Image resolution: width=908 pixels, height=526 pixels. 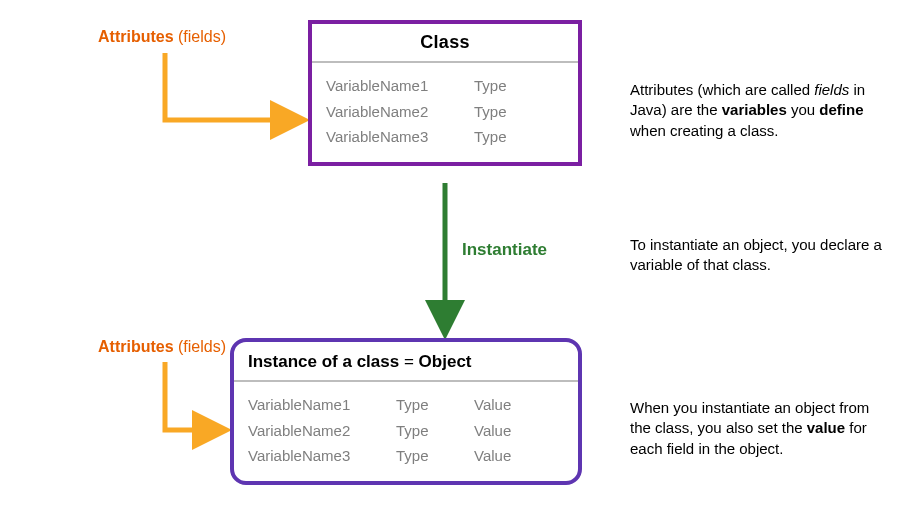 I want to click on class-row: VariableName2 Type, so click(x=445, y=112).